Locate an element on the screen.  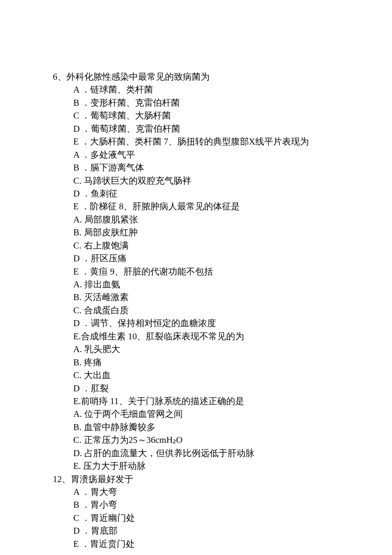
question-line: 12、 胃溃疡最好发于 is located at coordinates (203, 479).